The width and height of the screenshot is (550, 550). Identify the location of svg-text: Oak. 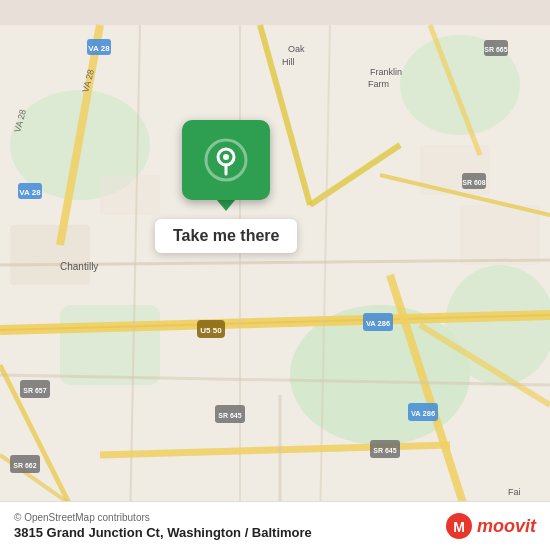
(296, 49).